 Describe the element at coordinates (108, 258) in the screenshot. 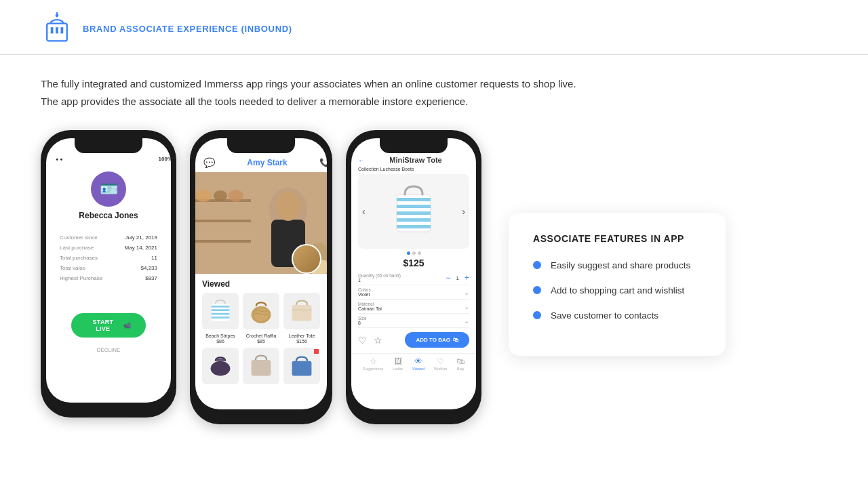

I see `customer-info: Customer since July 21, 2019 Last purcha…` at that location.